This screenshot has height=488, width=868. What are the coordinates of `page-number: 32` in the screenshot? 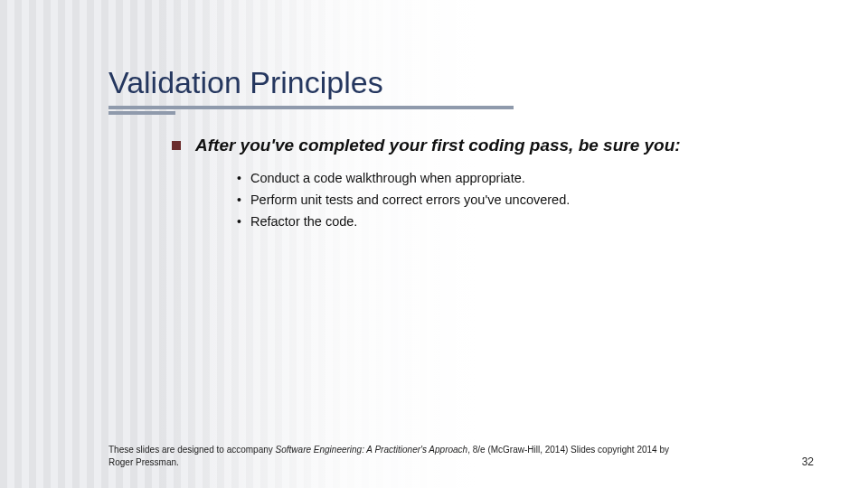 It's located at (808, 462).